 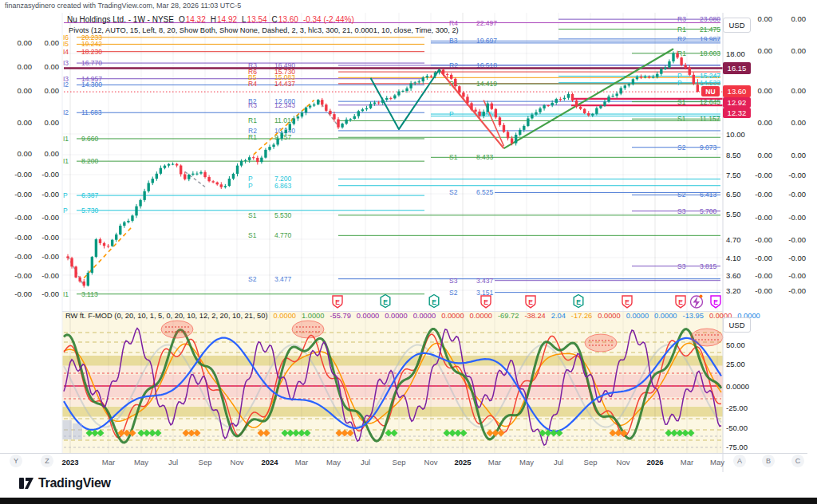 What do you see at coordinates (710, 30) in the screenshot?
I see `svg-text: 21.475` at bounding box center [710, 30].